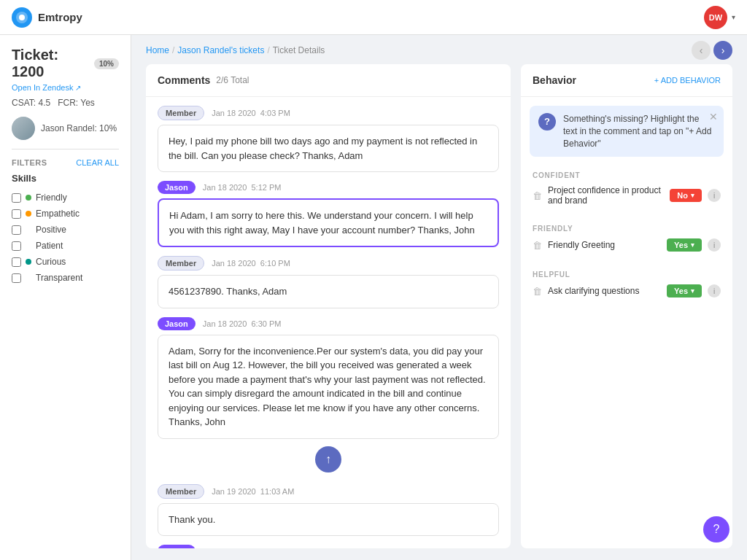 The image size is (747, 560). What do you see at coordinates (66, 198) in the screenshot?
I see `skill-item: Friendly` at bounding box center [66, 198].